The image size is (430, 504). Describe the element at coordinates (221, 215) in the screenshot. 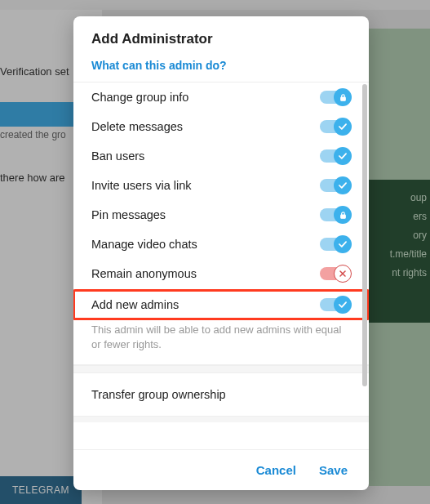

I see `permission-row-pin_msgs: Pin messages` at that location.